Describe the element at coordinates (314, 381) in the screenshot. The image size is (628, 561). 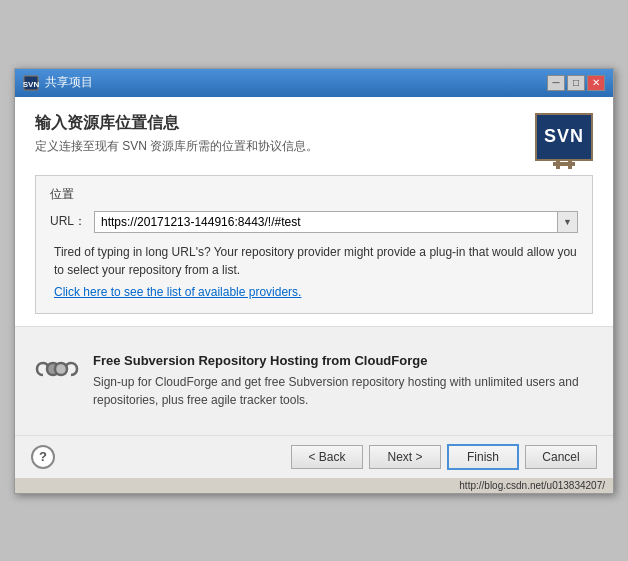
I see `promo-section: Free Subversion Repository Hosting from …` at that location.